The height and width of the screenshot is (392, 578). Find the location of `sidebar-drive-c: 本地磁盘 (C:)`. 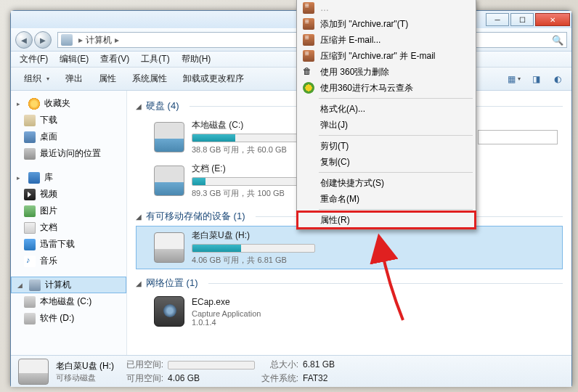

sidebar-drive-c: 本地磁盘 (C:) is located at coordinates (68, 302).